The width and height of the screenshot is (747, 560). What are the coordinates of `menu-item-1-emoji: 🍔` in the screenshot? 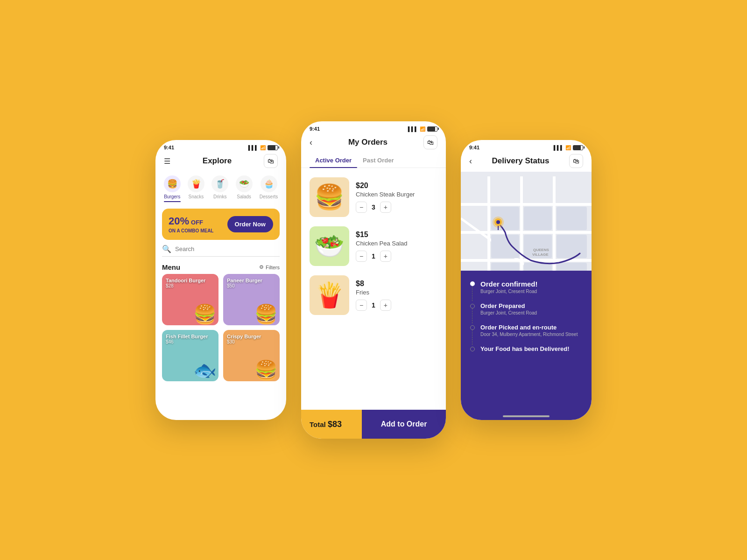 It's located at (266, 315).